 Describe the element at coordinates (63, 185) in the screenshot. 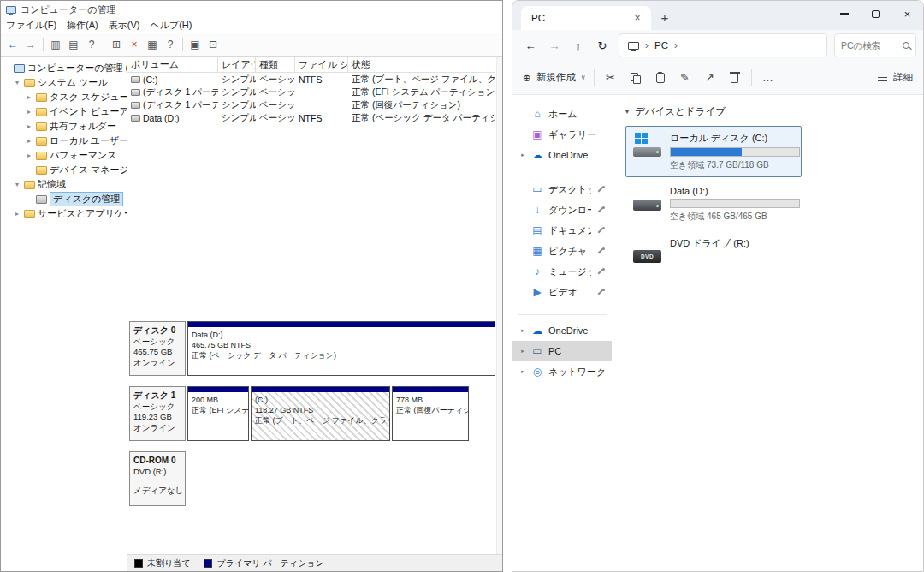

I see `tree-item-storage: ▾ 記憶域` at that location.